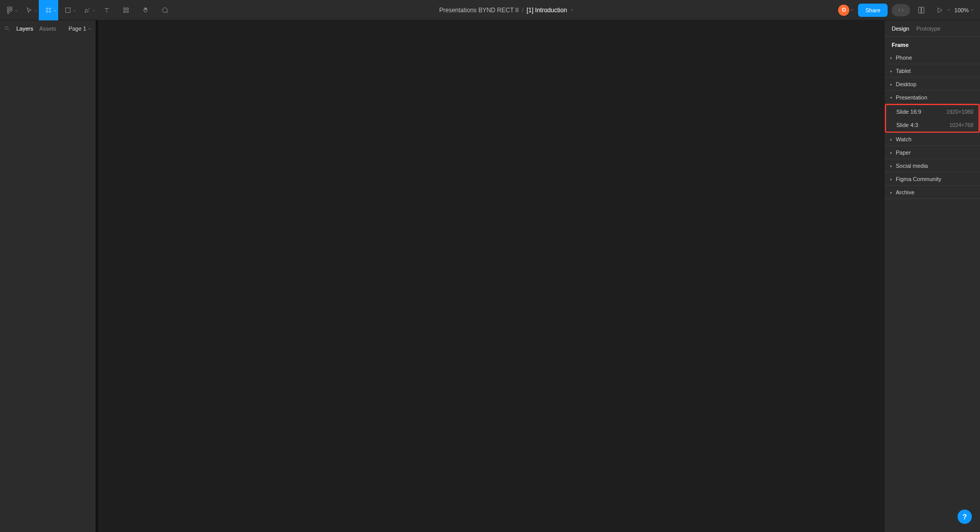 This screenshot has height=532, width=980. Describe the element at coordinates (903, 153) in the screenshot. I see `preset-label: Paper` at that location.